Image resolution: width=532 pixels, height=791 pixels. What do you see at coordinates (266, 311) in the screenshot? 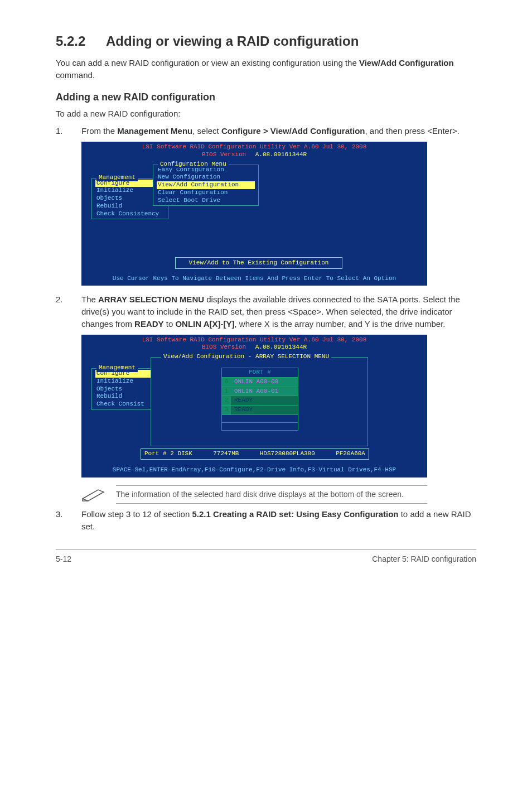
I see `step-2: 2. The ARRAY SELECTION MENU displays the…` at bounding box center [266, 311].